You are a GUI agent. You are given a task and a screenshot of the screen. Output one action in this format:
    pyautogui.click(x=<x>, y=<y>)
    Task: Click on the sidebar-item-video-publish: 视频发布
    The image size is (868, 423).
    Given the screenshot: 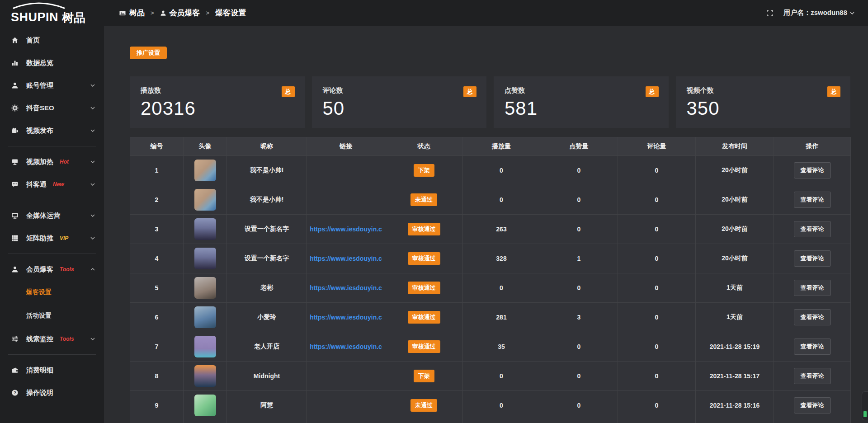 What is the action you would take?
    pyautogui.click(x=52, y=131)
    